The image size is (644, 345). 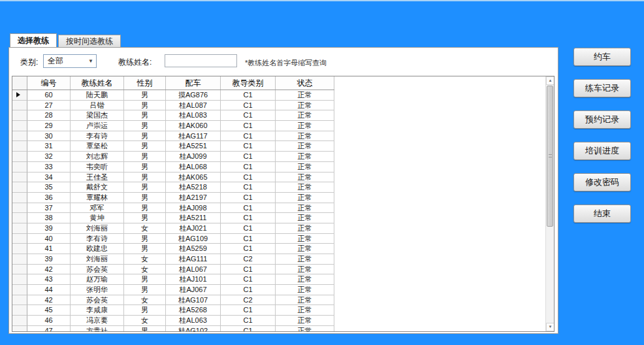 I want to click on column-header: 教练姓名, so click(x=97, y=83).